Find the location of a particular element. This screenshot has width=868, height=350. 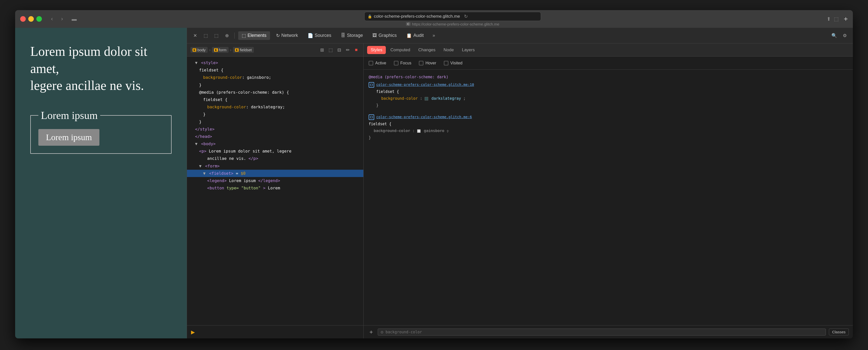

tab-storage: 🗄 Storage is located at coordinates (352, 36).